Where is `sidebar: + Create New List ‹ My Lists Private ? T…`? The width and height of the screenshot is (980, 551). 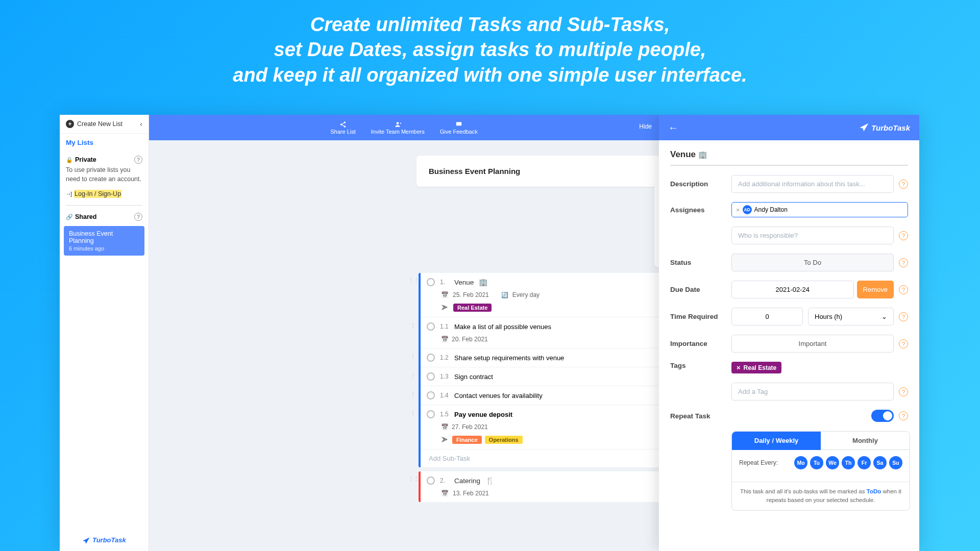
sidebar: + Create New List ‹ My Lists Private ? T… is located at coordinates (104, 333).